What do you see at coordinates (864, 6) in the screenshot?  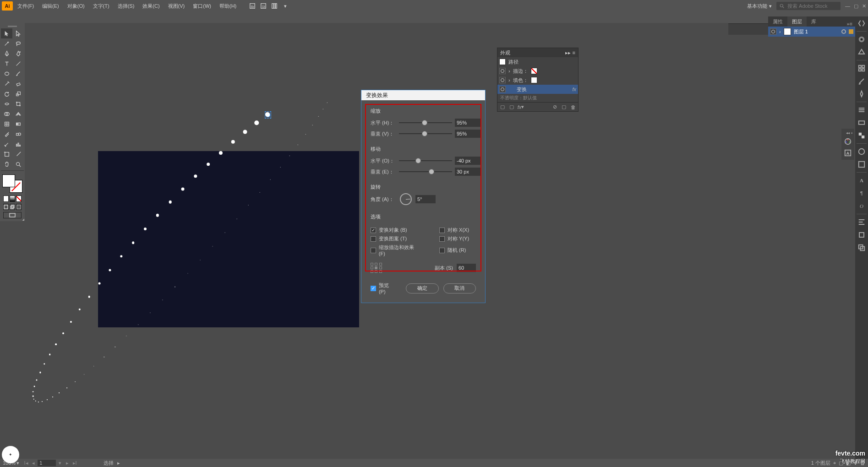 I see `window-close-icon: ✕` at bounding box center [864, 6].